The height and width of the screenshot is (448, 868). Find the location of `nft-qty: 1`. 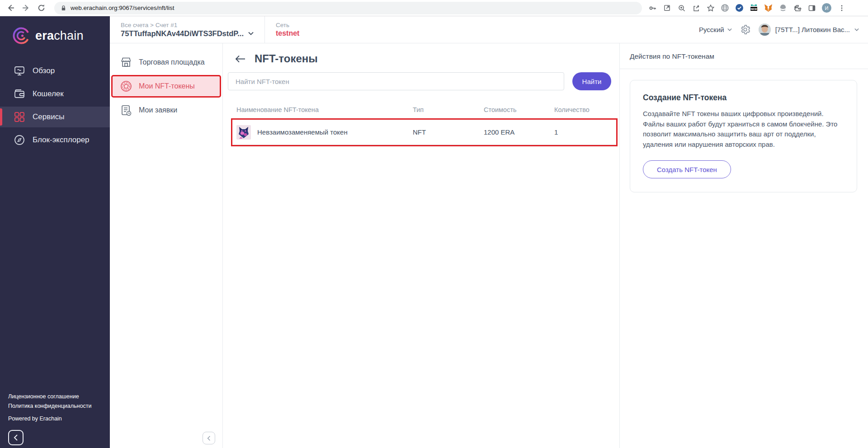

nft-qty: 1 is located at coordinates (585, 132).